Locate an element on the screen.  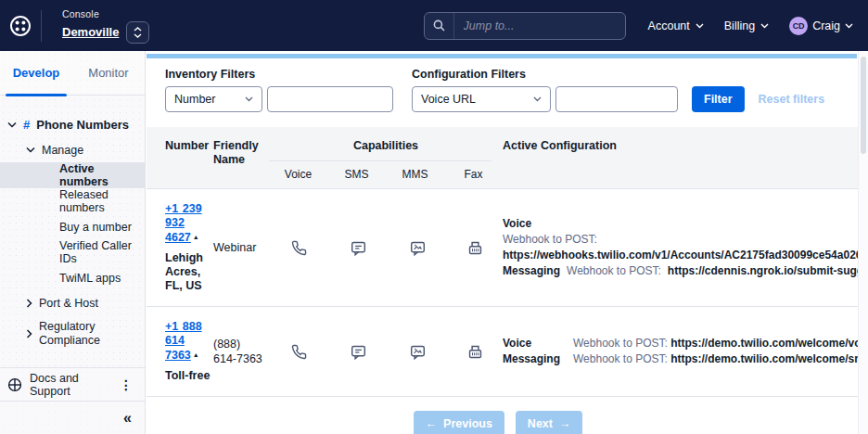
sidebar-tabs: Develop Monitor is located at coordinates (72, 73).